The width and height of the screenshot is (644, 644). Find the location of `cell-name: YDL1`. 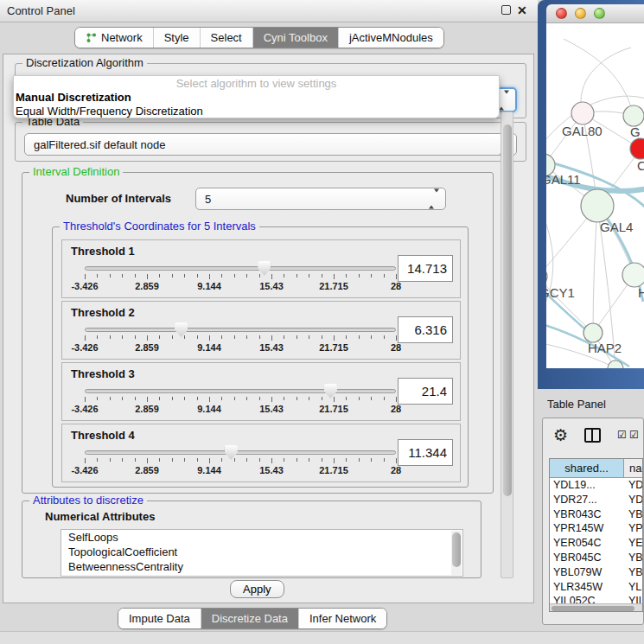

cell-name: YDL1 is located at coordinates (633, 486).